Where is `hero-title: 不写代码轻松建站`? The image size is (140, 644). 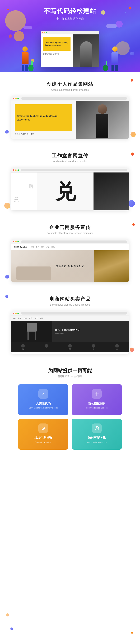
hero-title: 不写代码轻松建站 is located at coordinates (70, 11).